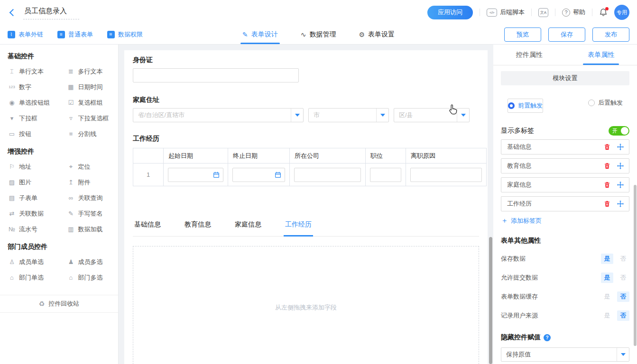 This screenshot has height=364, width=637. Describe the element at coordinates (565, 355) in the screenshot. I see `hidden-value-select: 保持原值` at that location.